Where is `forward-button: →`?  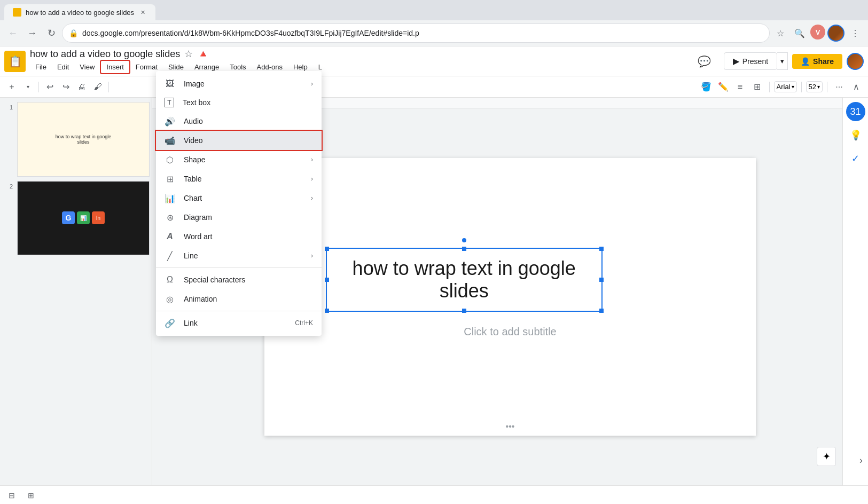
forward-button: → is located at coordinates (32, 33).